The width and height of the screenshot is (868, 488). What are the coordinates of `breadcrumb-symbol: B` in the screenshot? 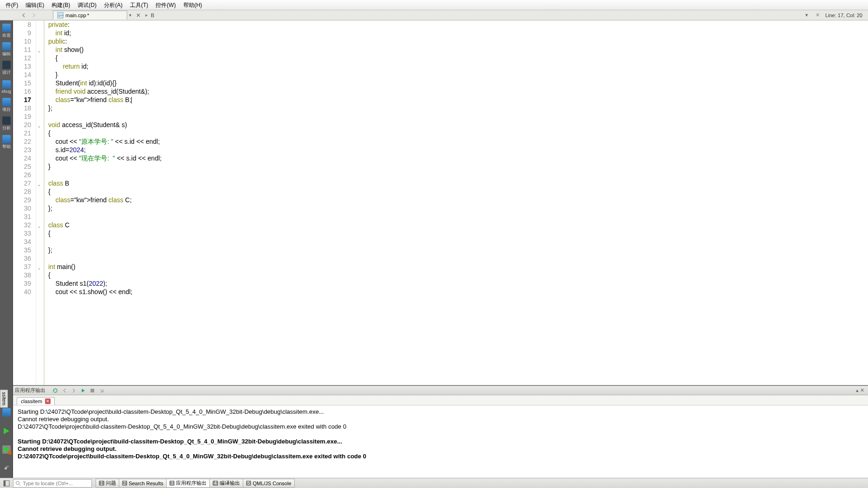 It's located at (152, 15).